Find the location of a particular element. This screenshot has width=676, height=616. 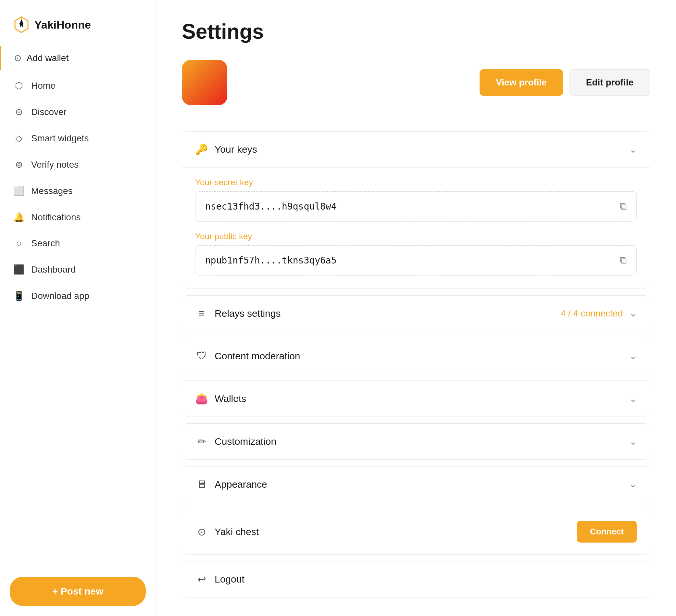

post-new-button: + Post new is located at coordinates (78, 591).